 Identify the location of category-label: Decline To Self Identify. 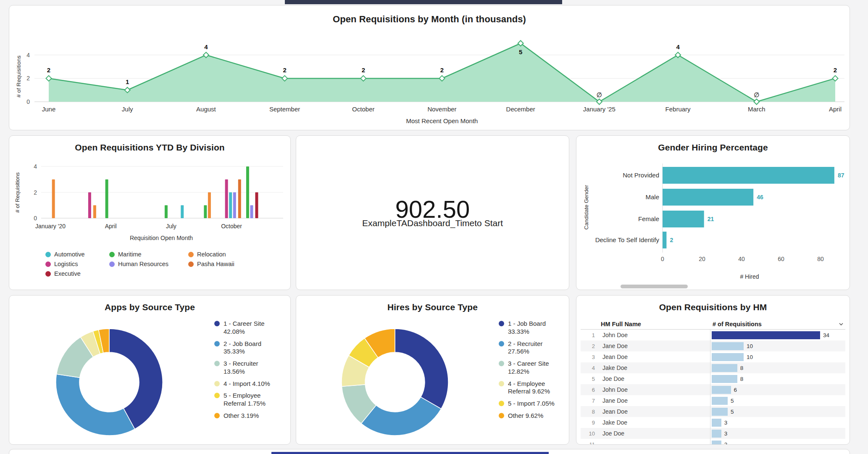
(628, 240).